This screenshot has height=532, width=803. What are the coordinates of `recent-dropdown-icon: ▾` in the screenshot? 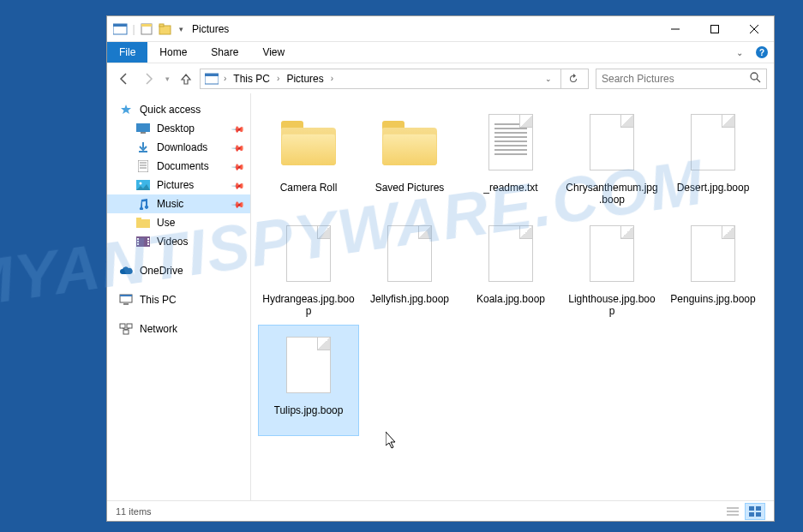 It's located at (167, 79).